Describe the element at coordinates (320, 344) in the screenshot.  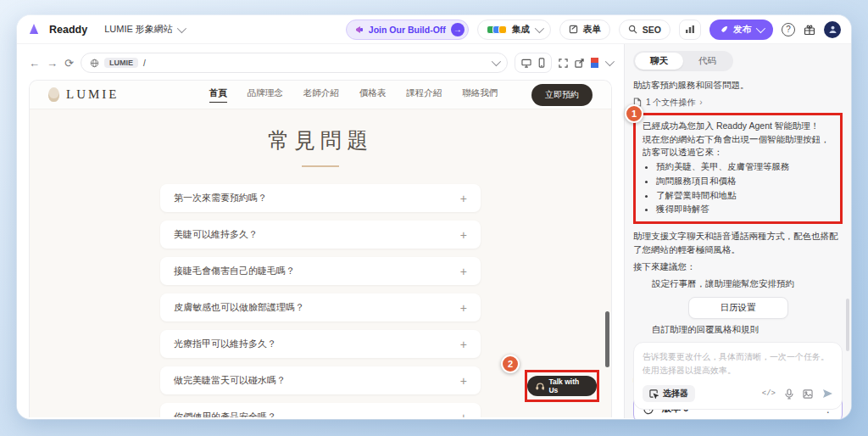
I see `faq-item: 光療指甲可以維持多久？+` at that location.